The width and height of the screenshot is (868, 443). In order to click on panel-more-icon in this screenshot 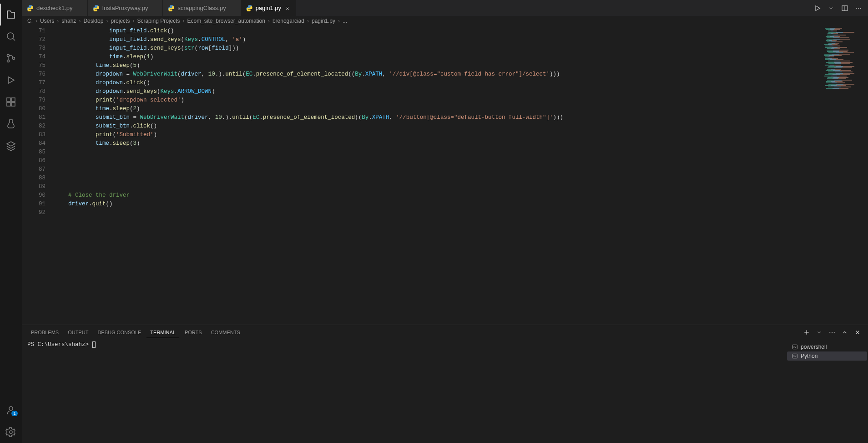, I will do `click(832, 332)`.